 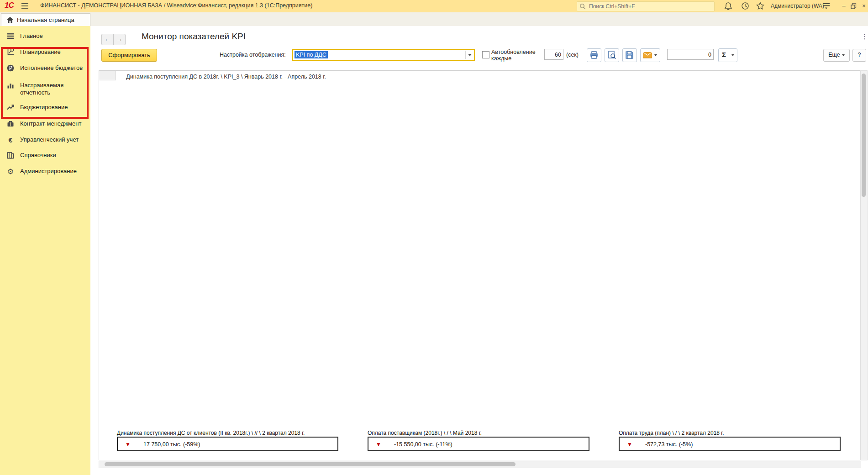 What do you see at coordinates (865, 37) in the screenshot?
I see `form-menu-icon: ⋮` at bounding box center [865, 37].